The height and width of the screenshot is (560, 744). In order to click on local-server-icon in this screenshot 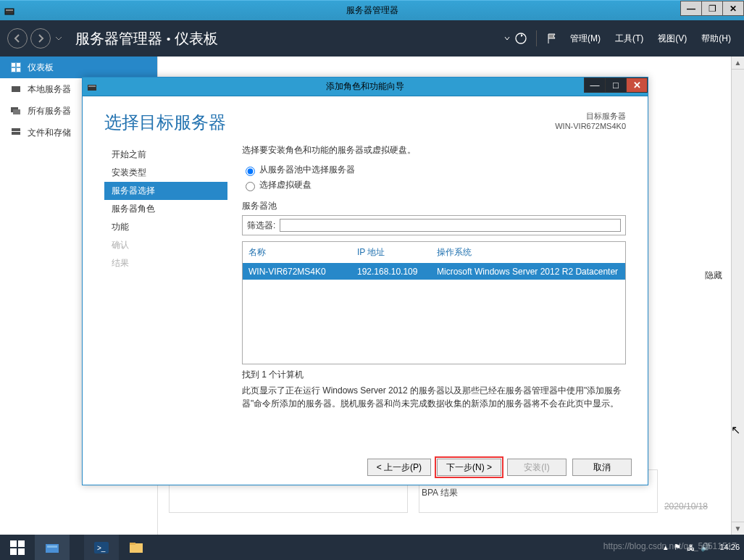, I will do `click(16, 89)`.